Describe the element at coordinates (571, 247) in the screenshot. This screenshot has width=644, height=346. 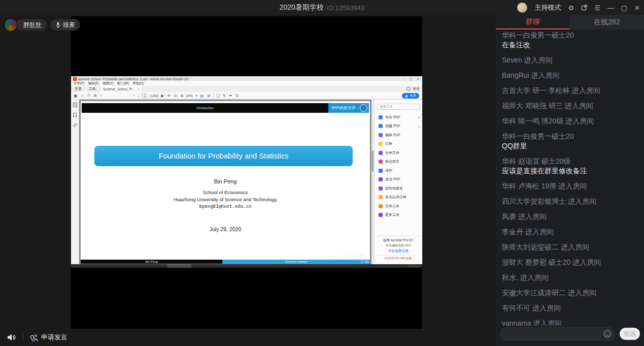
I see `chat-message-sender: 陕师大刘远玺硕二 进入房间` at that location.